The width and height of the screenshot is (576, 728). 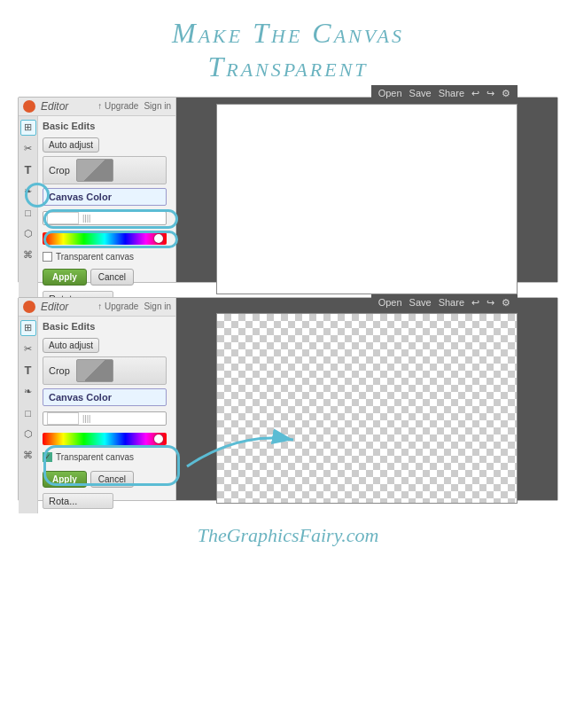 I want to click on redo-icon-2: ↪, so click(x=491, y=303).